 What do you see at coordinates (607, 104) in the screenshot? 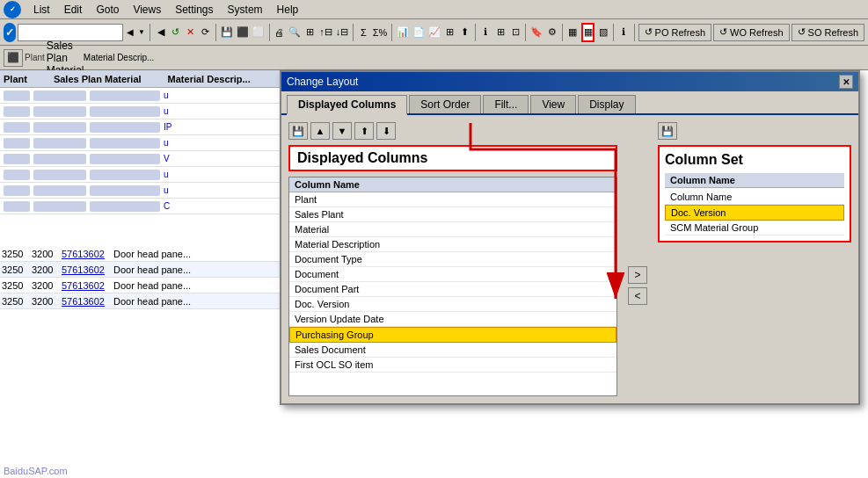
I see `tab-display: Display` at bounding box center [607, 104].